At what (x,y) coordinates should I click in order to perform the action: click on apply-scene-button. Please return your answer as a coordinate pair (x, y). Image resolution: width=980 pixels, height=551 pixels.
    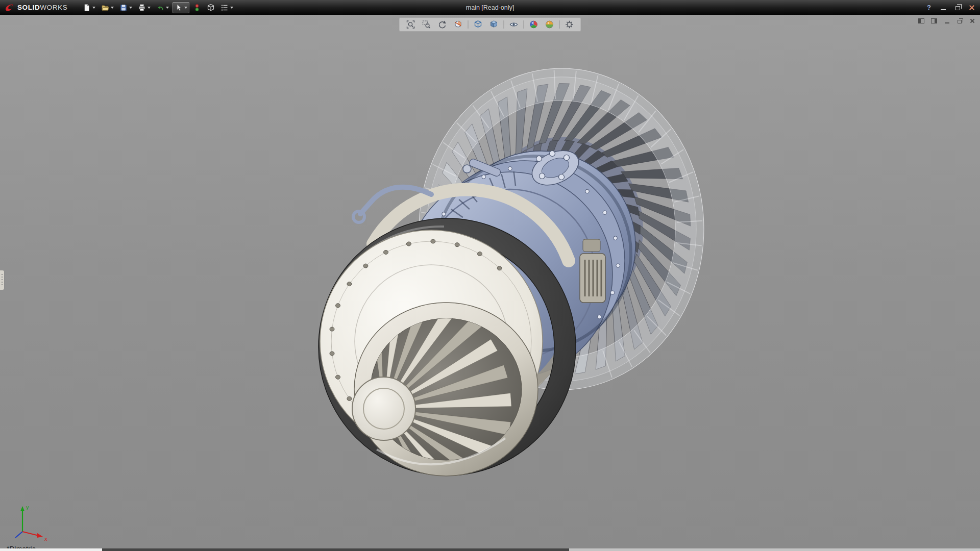
    Looking at the image, I should click on (550, 24).